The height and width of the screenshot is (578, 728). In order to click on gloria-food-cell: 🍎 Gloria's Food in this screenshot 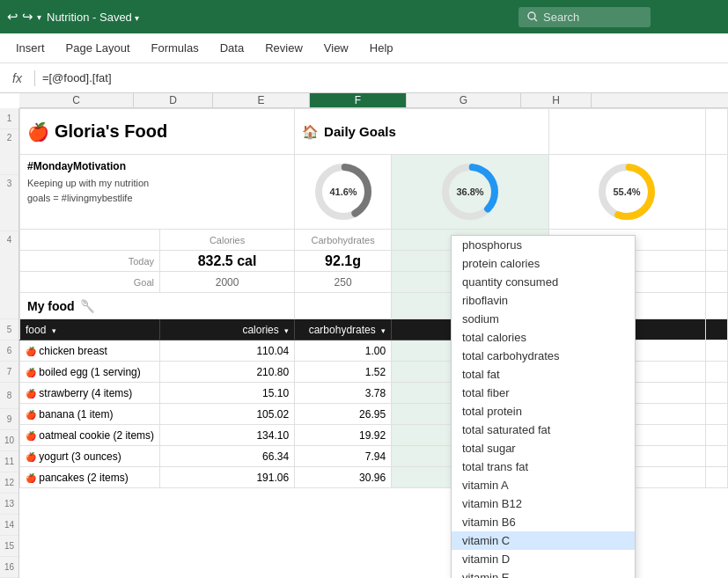, I will do `click(158, 132)`.